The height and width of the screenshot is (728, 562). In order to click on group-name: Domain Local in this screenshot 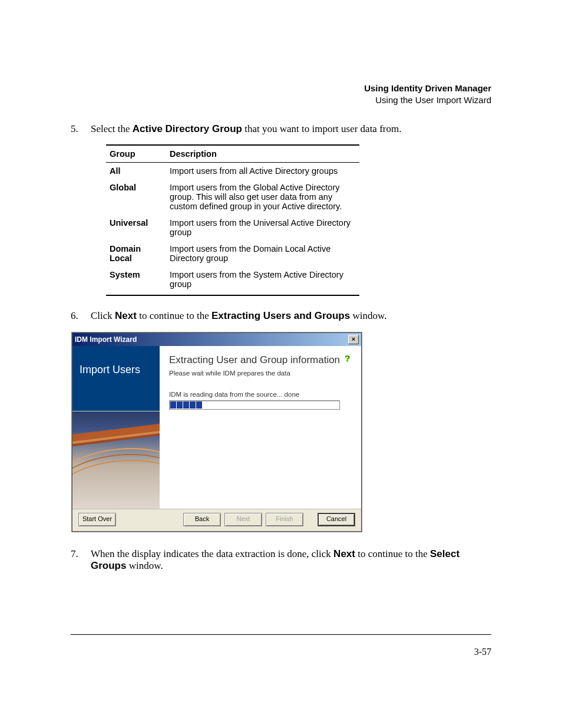, I will do `click(136, 253)`.